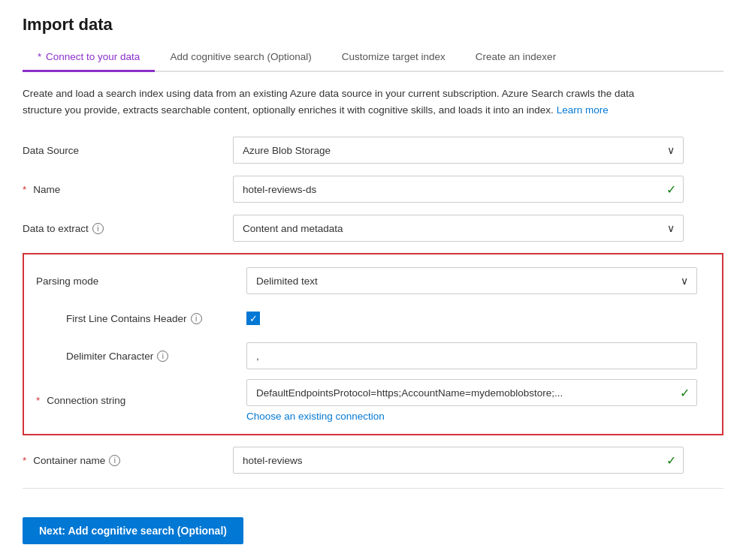  What do you see at coordinates (128, 189) in the screenshot?
I see `name-label: * Name` at bounding box center [128, 189].